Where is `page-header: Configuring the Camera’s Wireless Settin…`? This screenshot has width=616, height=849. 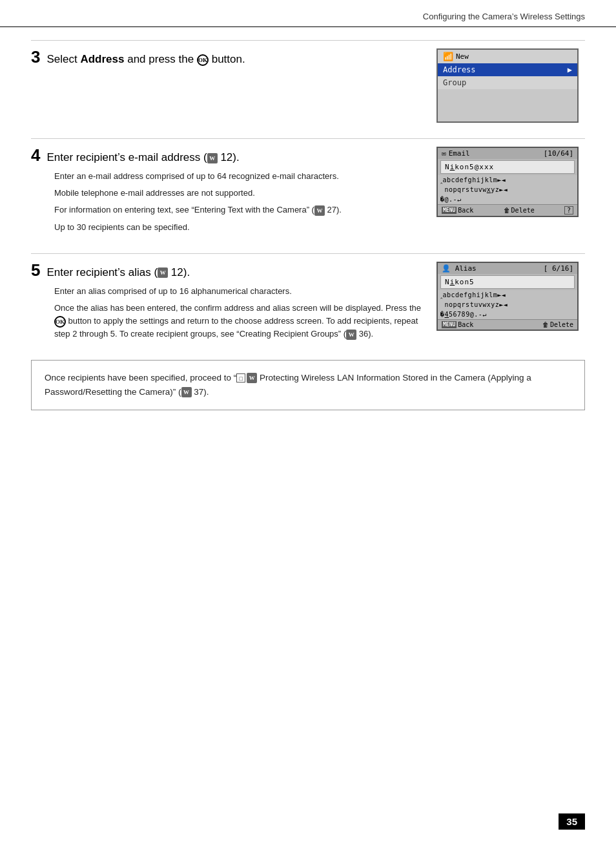 page-header: Configuring the Camera’s Wireless Settin… is located at coordinates (308, 14).